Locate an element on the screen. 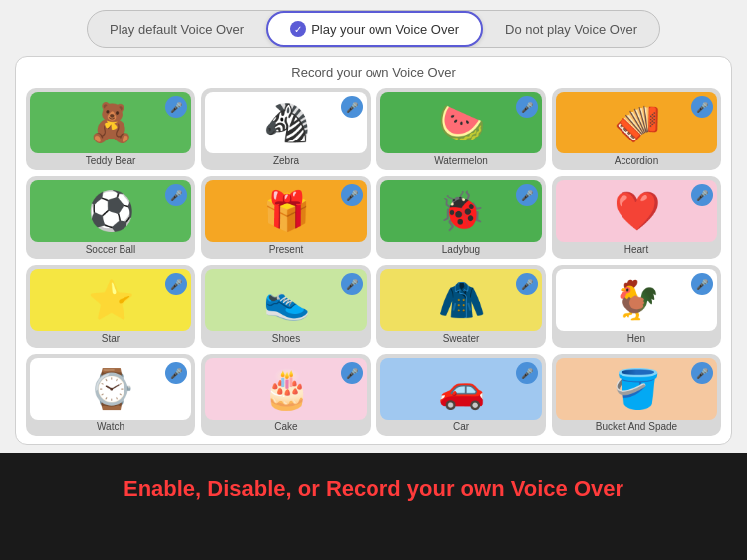 This screenshot has width=747, height=560. check-icon: ✓ is located at coordinates (298, 29).